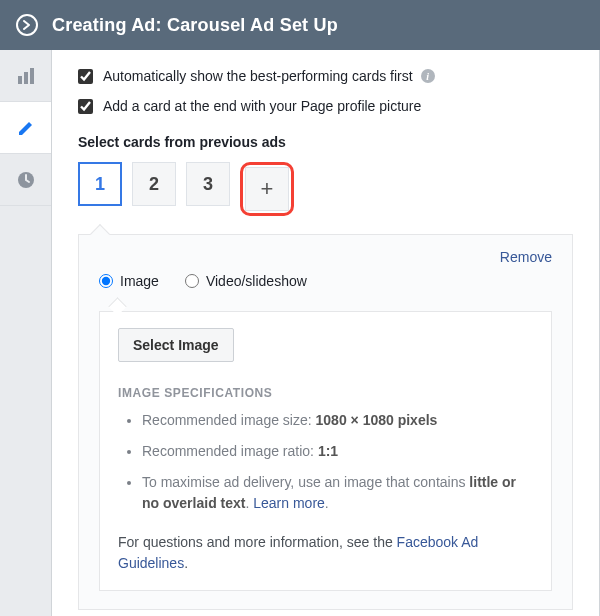 Image resolution: width=600 pixels, height=616 pixels. Describe the element at coordinates (258, 76) in the screenshot. I see `checkbox-label: Automatically show the best-performing c…` at that location.